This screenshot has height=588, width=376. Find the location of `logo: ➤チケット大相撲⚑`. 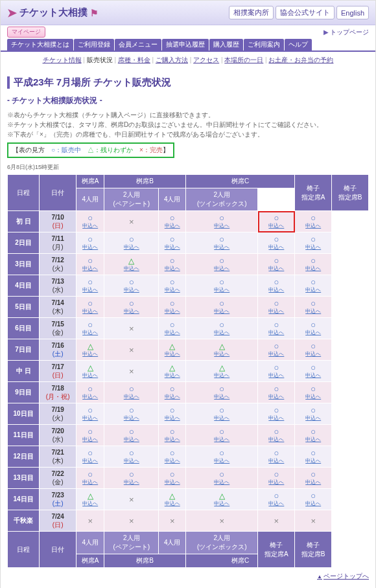

logo: ➤チケット大相撲⚑ is located at coordinates (53, 13).